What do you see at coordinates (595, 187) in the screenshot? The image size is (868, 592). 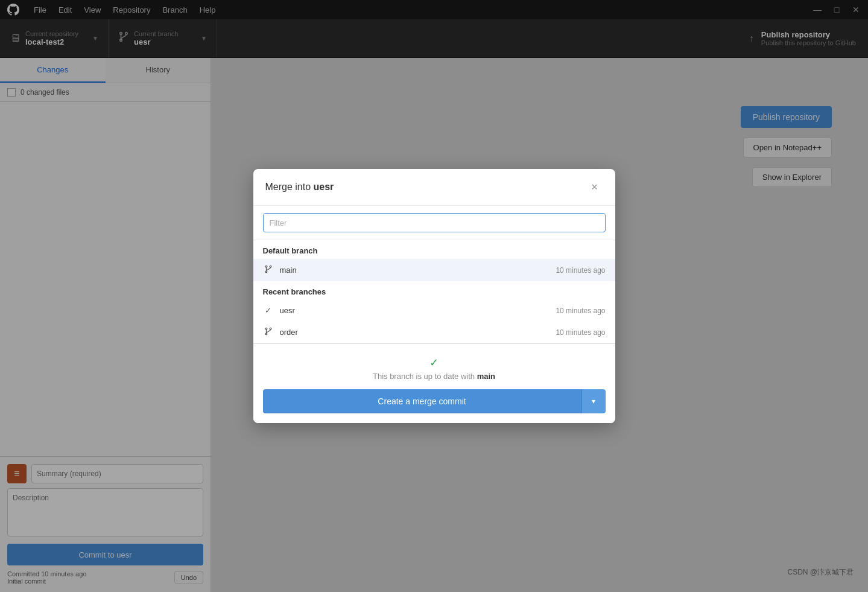 I see `modal-close-button: ×` at bounding box center [595, 187].